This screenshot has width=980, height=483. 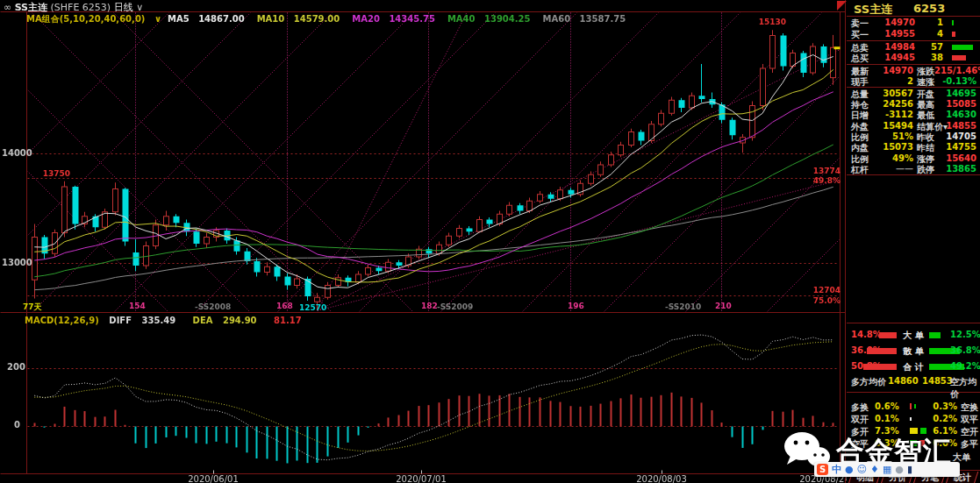 I want to click on contract-marker-label: 168, so click(x=284, y=306).